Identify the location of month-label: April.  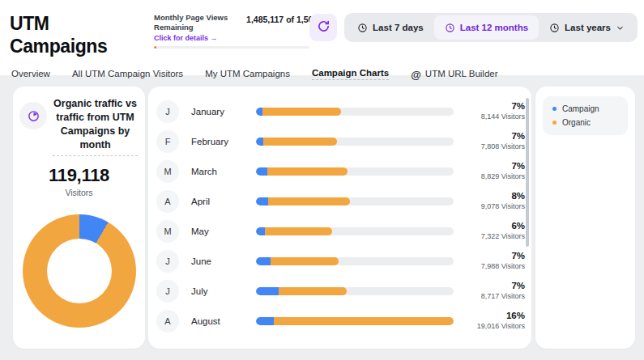
(224, 201).